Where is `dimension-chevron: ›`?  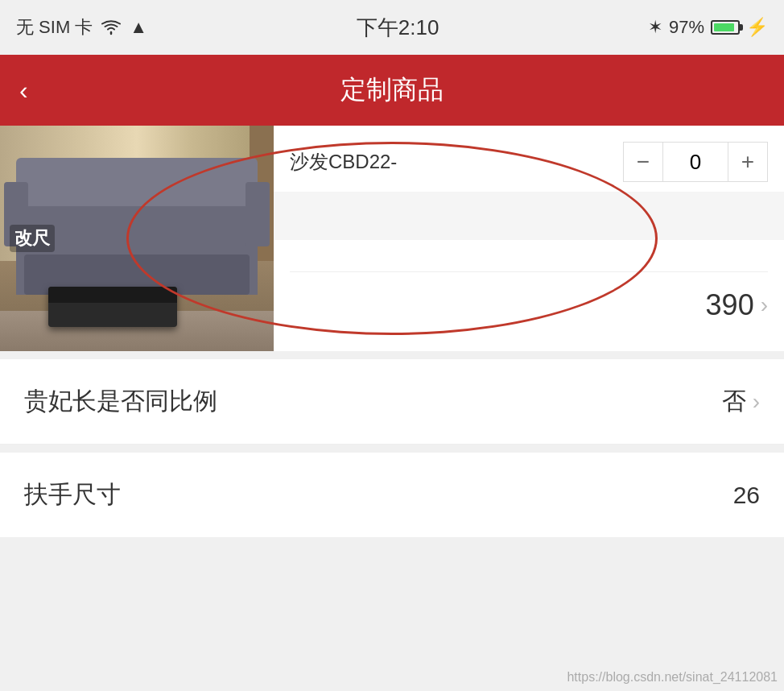
dimension-chevron: › is located at coordinates (765, 305).